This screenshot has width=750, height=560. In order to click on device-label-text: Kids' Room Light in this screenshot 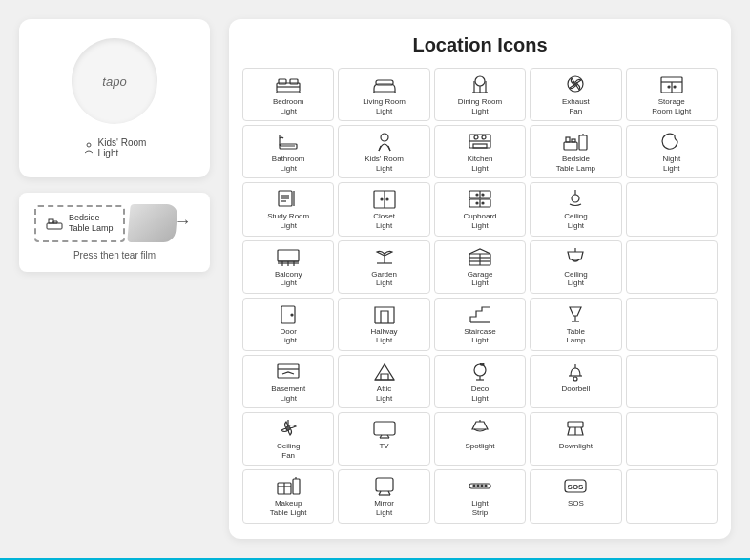, I will do `click(122, 148)`.